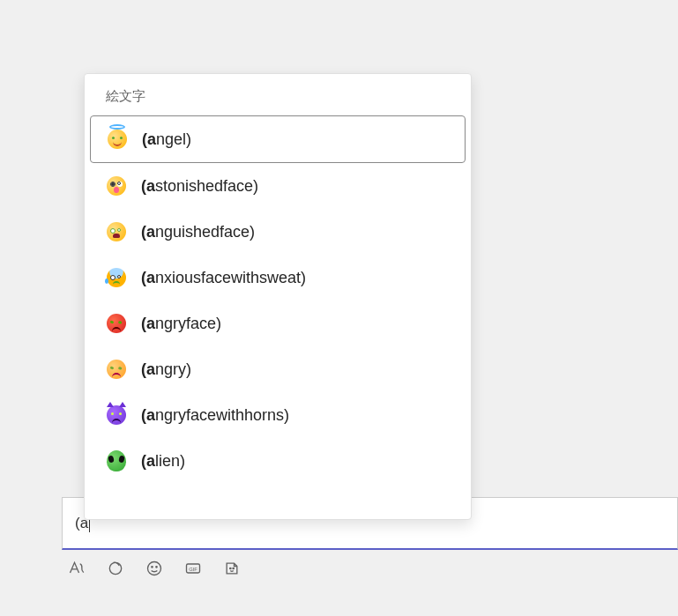 The width and height of the screenshot is (678, 616). What do you see at coordinates (193, 569) in the screenshot?
I see `svg-text: GIF` at bounding box center [193, 569].